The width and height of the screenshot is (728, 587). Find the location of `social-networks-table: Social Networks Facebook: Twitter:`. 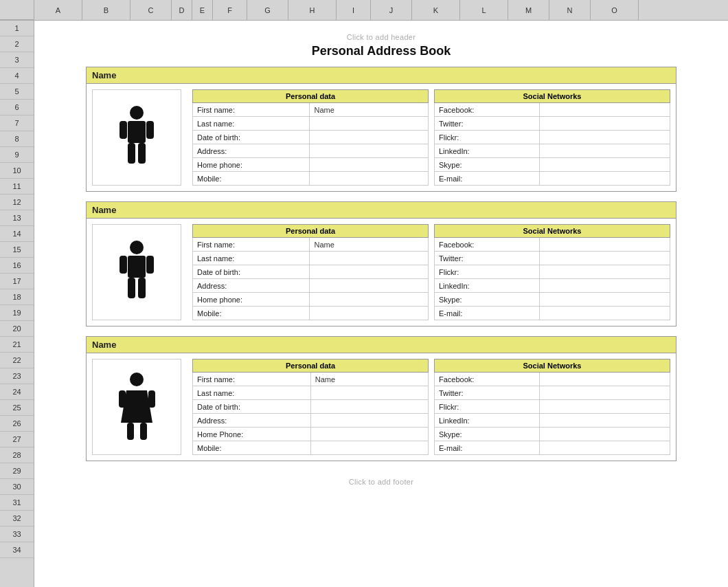

social-networks-table: Social Networks Facebook: Twitter: is located at coordinates (552, 272).